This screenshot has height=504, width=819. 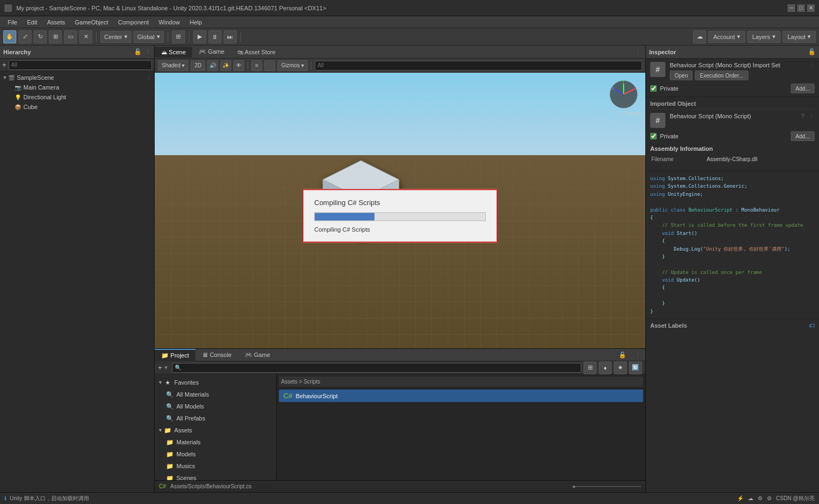 What do you see at coordinates (11, 78) in the screenshot?
I see `samplescene-icon: 🎬` at bounding box center [11, 78].